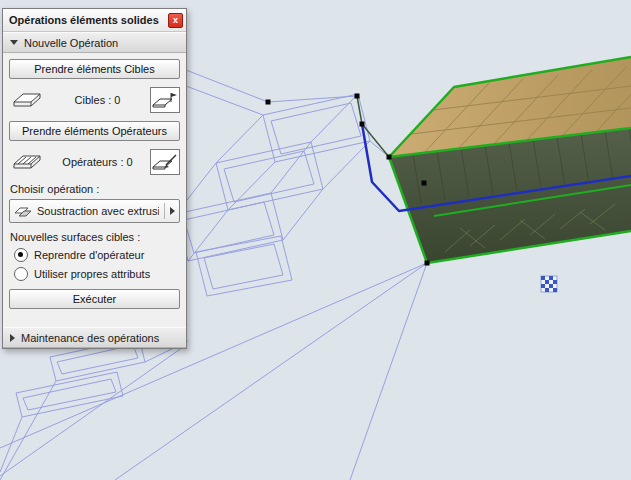 Image resolution: width=631 pixels, height=480 pixels. What do you see at coordinates (97, 274) in the screenshot?
I see `radio-row-utiliser: Utiliser propres attributs` at bounding box center [97, 274].